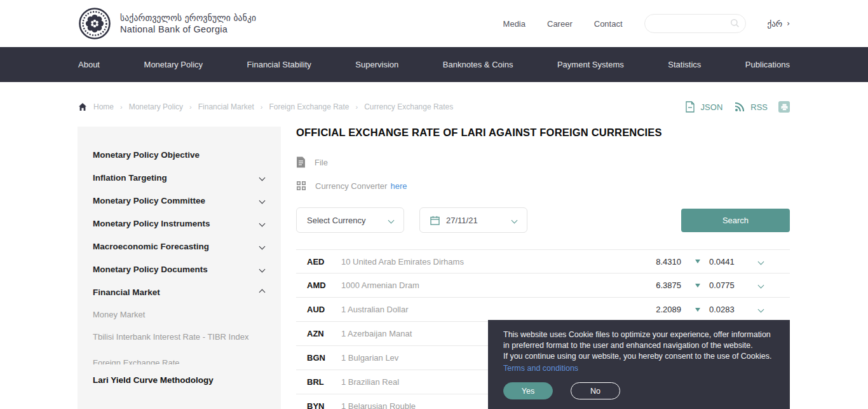  What do you see at coordinates (377, 65) in the screenshot?
I see `nav-item-supervision: Supervision` at bounding box center [377, 65].